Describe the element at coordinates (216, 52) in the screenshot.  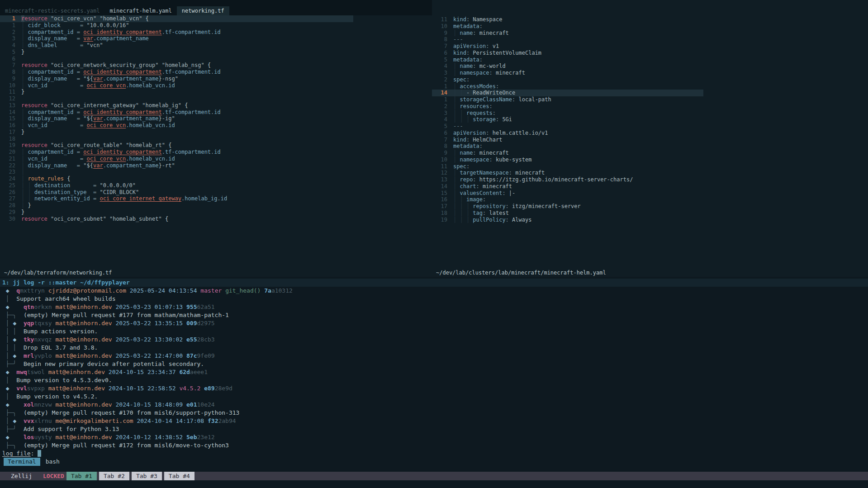
I see `code-line: 5}` at that location.